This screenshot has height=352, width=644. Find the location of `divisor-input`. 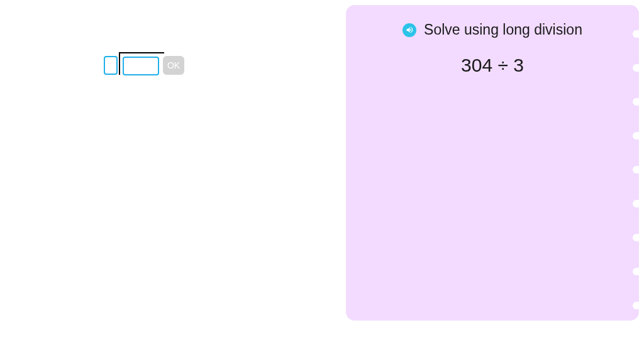

divisor-input is located at coordinates (111, 65).